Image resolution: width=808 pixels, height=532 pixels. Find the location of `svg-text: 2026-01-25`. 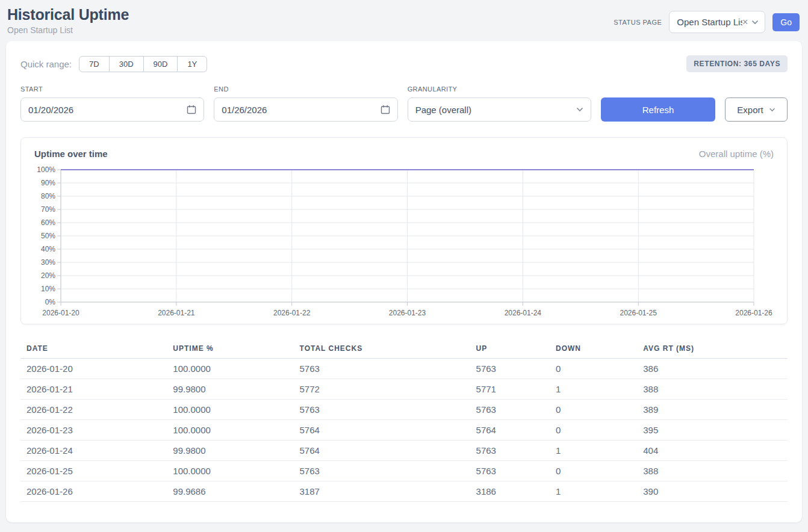

svg-text: 2026-01-25 is located at coordinates (638, 313).